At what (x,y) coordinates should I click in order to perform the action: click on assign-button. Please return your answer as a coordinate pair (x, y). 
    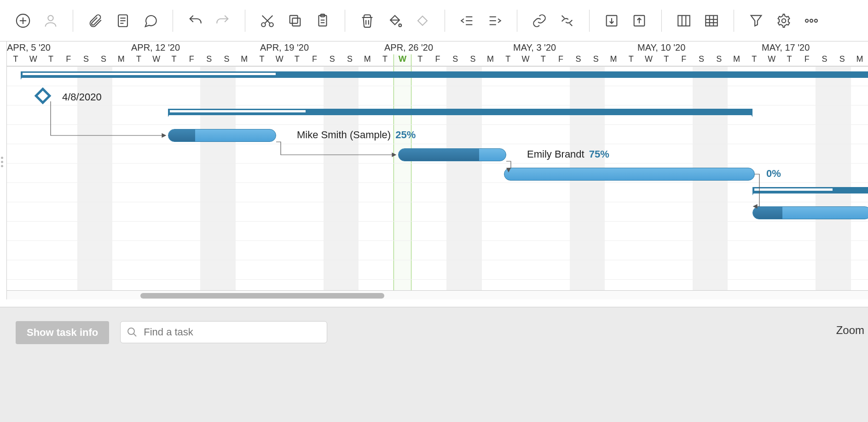
    Looking at the image, I should click on (51, 21).